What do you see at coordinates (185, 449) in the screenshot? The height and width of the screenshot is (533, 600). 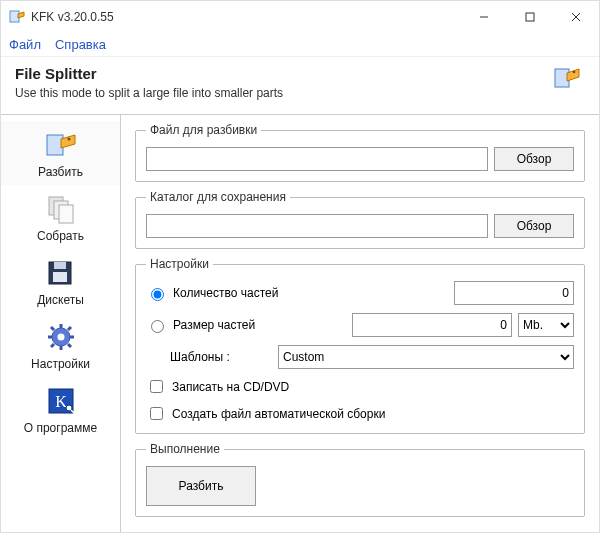 I see `group-legend: Выполнение` at bounding box center [185, 449].